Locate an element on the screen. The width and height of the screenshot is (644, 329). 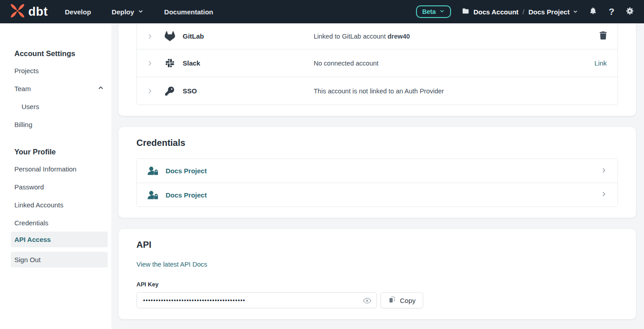
chevron-up-icon is located at coordinates (101, 88).